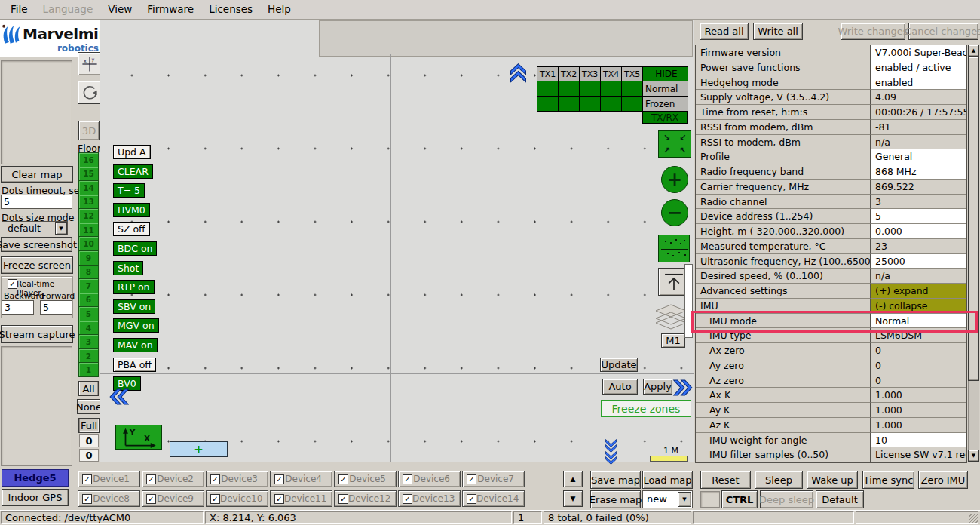 The image size is (980, 525). Describe the element at coordinates (831, 336) in the screenshot. I see `parameter-row: IMU type LSM6DSM` at that location.